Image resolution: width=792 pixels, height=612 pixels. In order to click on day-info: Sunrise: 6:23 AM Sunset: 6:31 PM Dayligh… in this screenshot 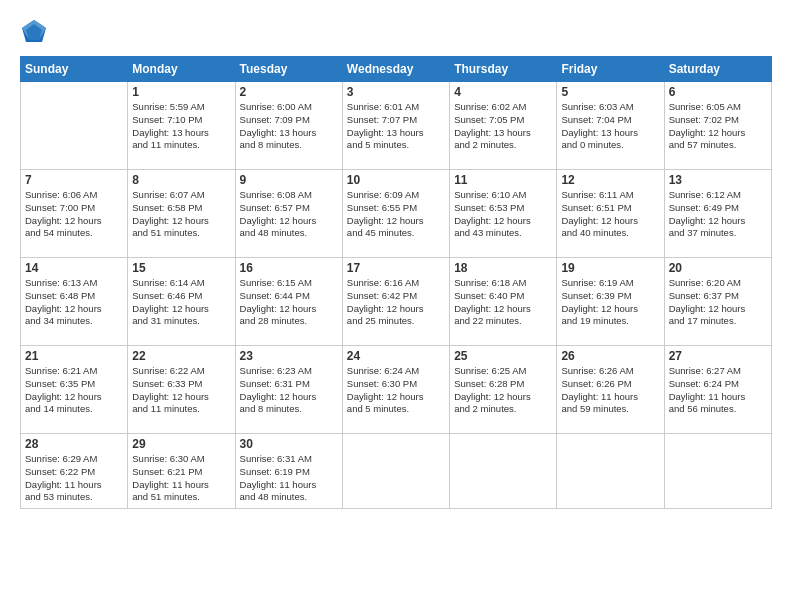, I will do `click(289, 390)`.